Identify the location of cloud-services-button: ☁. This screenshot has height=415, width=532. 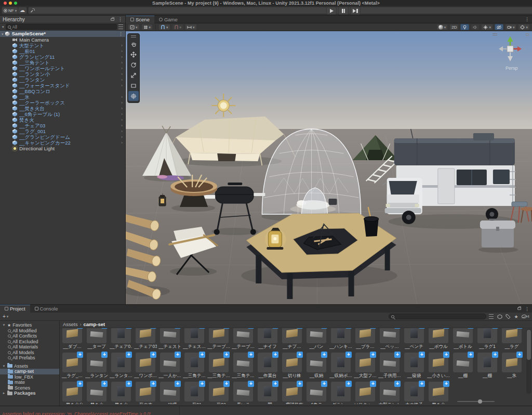
(22, 10).